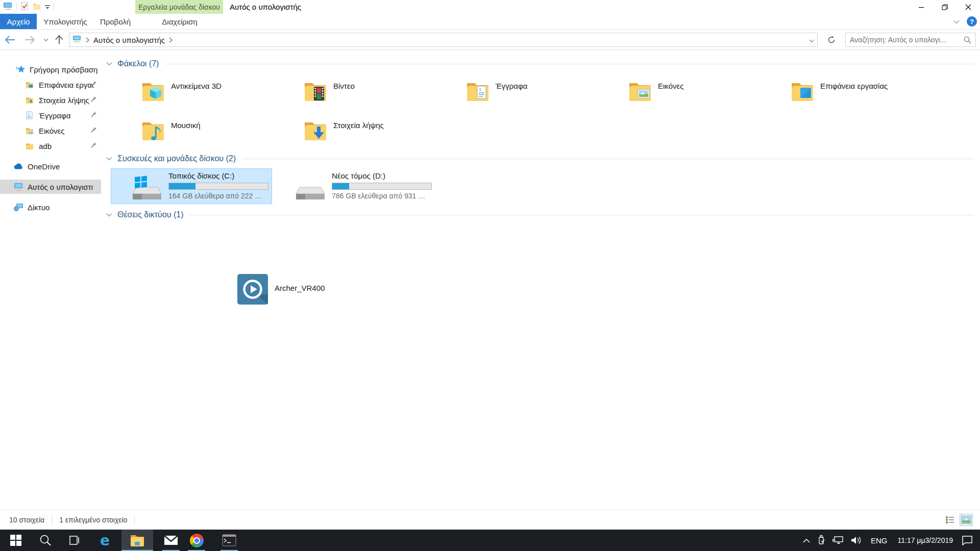 The width and height of the screenshot is (980, 551). I want to click on breadcrumb-chevron-icon, so click(170, 40).